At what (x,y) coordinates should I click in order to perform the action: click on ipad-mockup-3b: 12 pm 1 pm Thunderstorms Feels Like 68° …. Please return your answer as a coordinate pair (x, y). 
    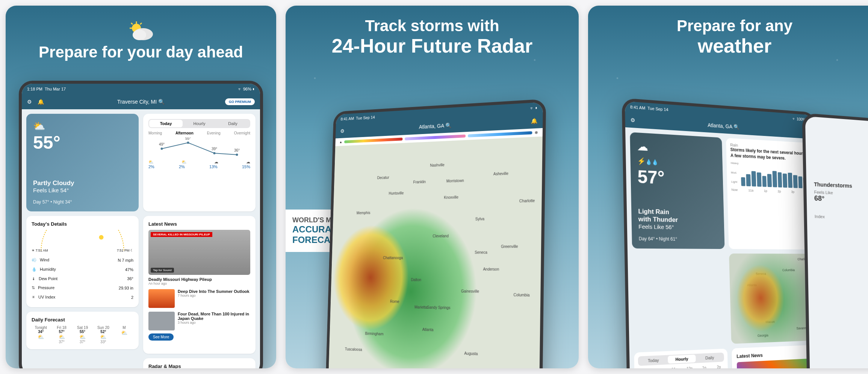
    Looking at the image, I should click on (835, 241).